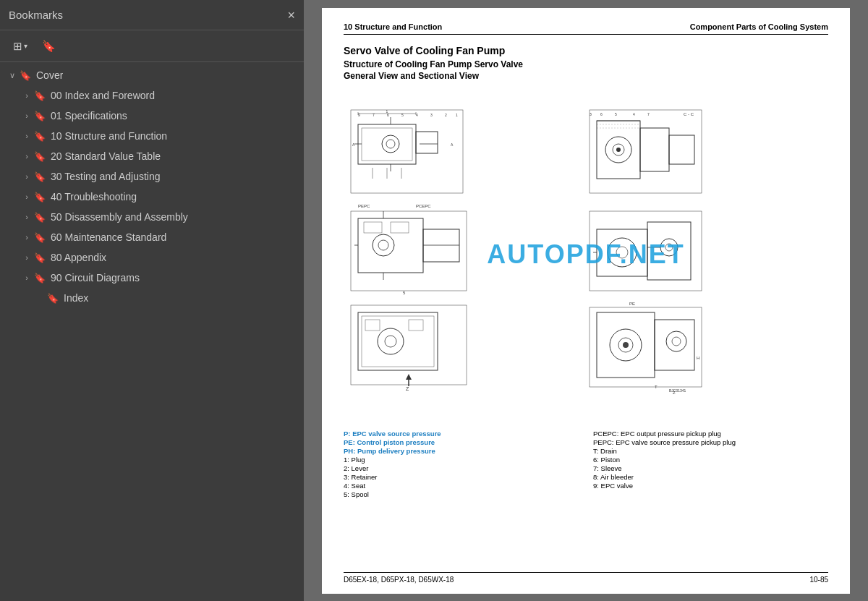 Image resolution: width=868 pixels, height=601 pixels. Describe the element at coordinates (393, 27) in the screenshot. I see `pdf-header-left: 10 Structure and Function` at that location.